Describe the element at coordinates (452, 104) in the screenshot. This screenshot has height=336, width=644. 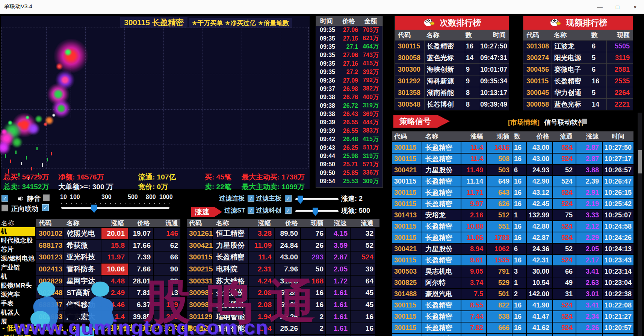
I see `rank-row: 300548长芯博创809:39:49` at that location.